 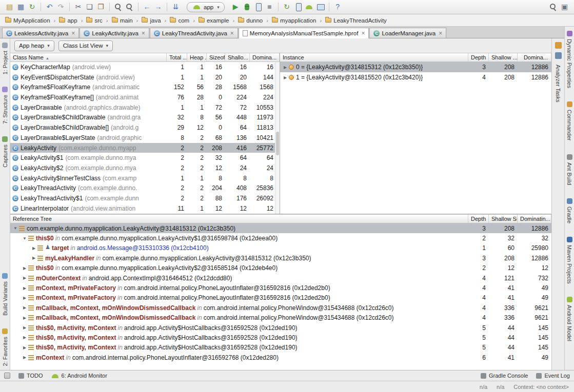 What do you see at coordinates (299, 7) in the screenshot?
I see `avd-manager-icon` at bounding box center [299, 7].